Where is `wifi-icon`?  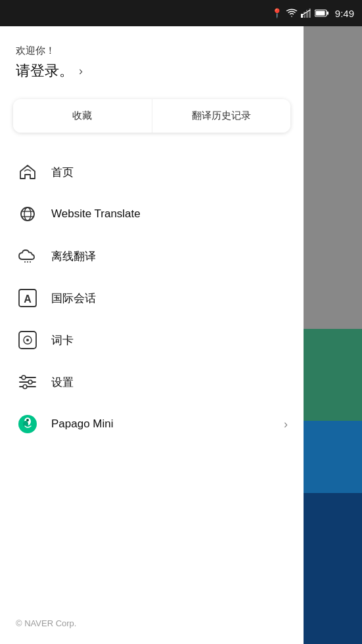
wifi-icon is located at coordinates (292, 13).